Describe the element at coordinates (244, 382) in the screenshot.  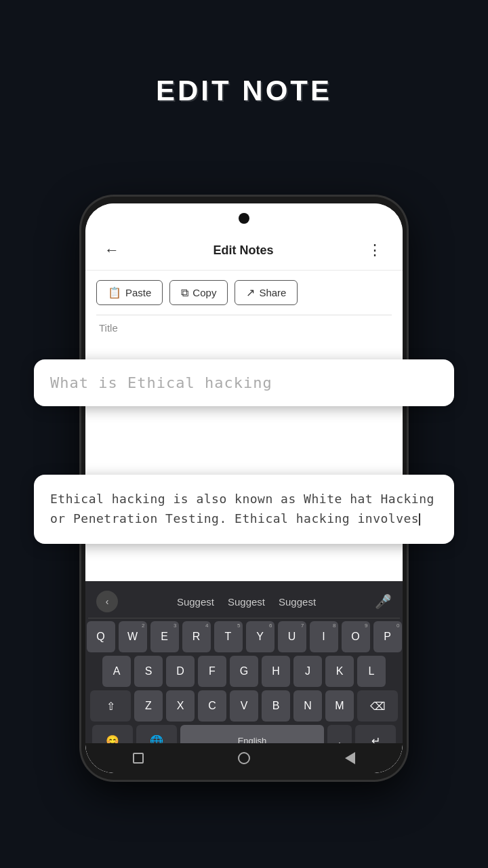
I see `title-bubble-text: What is Ethical hacking` at that location.